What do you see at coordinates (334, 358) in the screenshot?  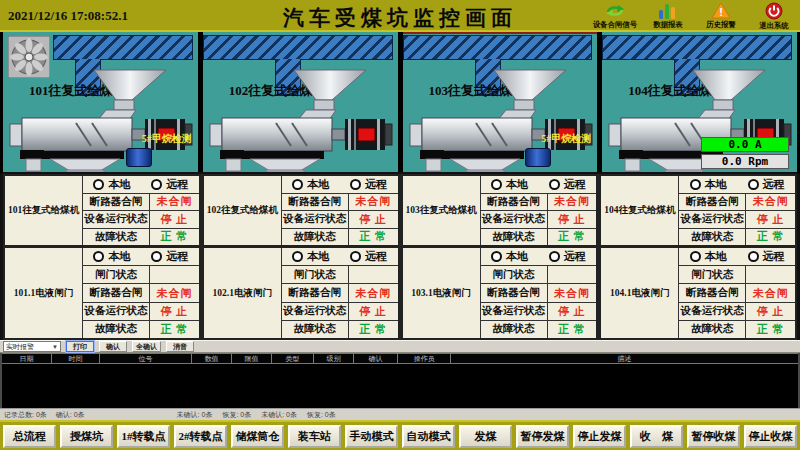 I see `column-header: 级别` at bounding box center [334, 358].